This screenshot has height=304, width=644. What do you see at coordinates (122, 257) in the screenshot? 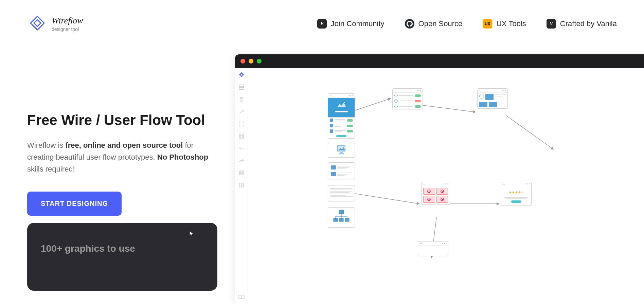
I see `feature-card: 100+ graphics to use` at bounding box center [122, 257].